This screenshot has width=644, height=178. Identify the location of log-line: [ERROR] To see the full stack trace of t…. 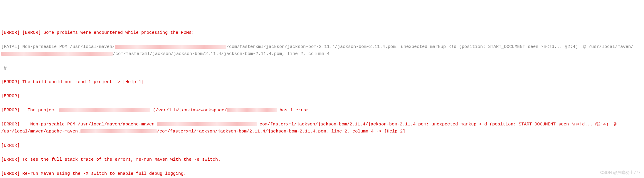
(322, 160).